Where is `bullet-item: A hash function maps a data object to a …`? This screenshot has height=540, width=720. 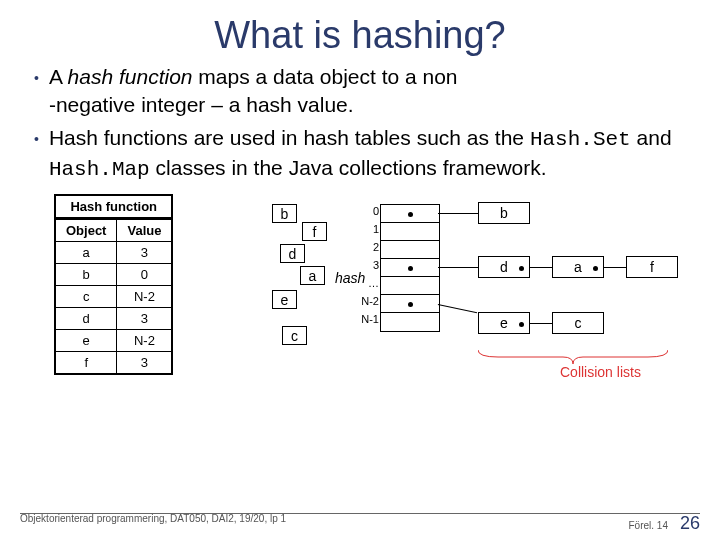 bullet-item: A hash function maps a data object to a … is located at coordinates (254, 90).